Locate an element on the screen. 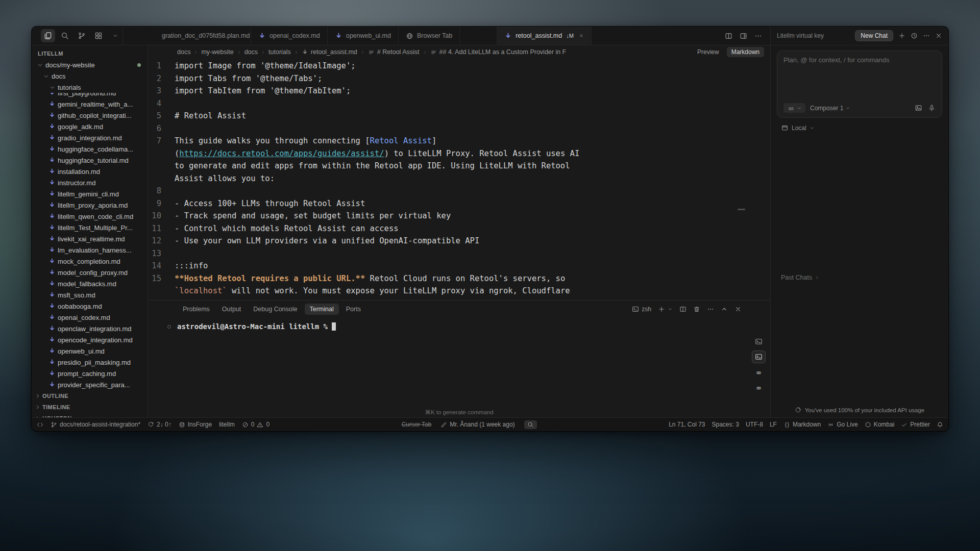  tree-file: litellm_gemini_cli.md is located at coordinates (90, 194).